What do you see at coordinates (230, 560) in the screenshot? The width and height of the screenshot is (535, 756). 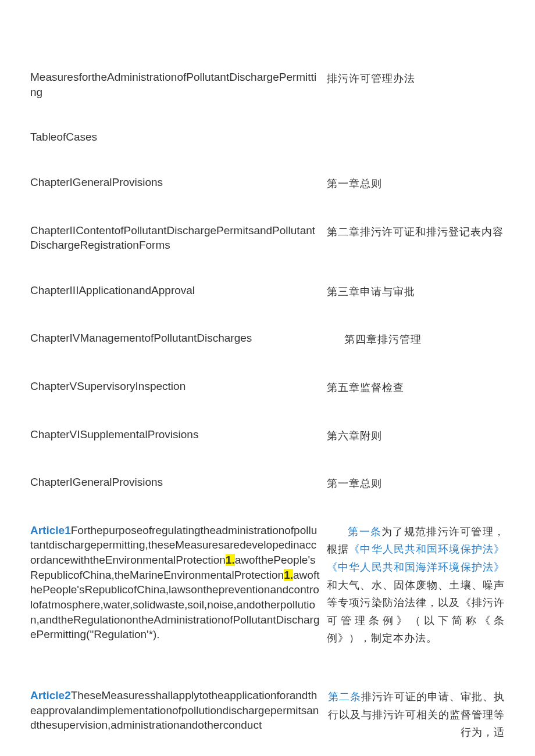 I see `article-1-highlight-1: 1.` at bounding box center [230, 560].